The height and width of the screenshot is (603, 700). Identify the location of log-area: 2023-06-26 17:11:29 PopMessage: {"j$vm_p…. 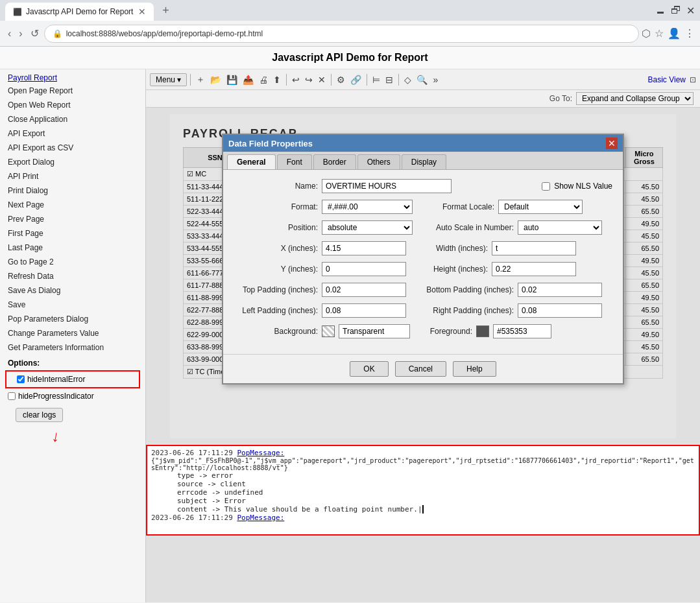
(423, 490).